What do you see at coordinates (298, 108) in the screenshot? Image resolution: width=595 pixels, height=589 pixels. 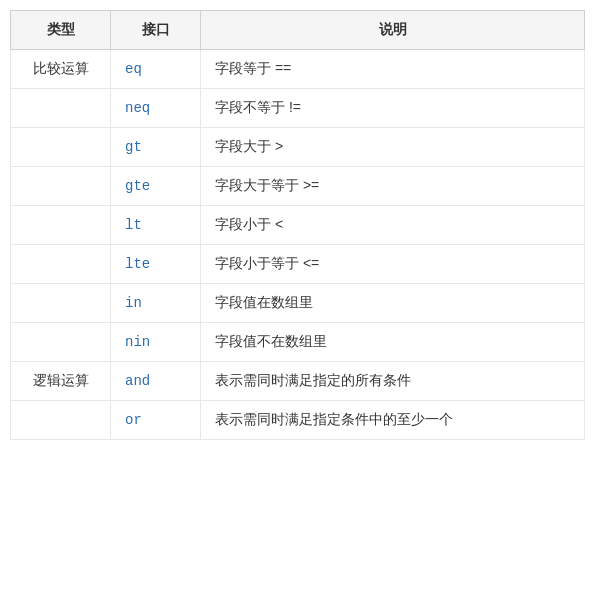 I see `table-row: neq字段不等于 !=` at bounding box center [298, 108].